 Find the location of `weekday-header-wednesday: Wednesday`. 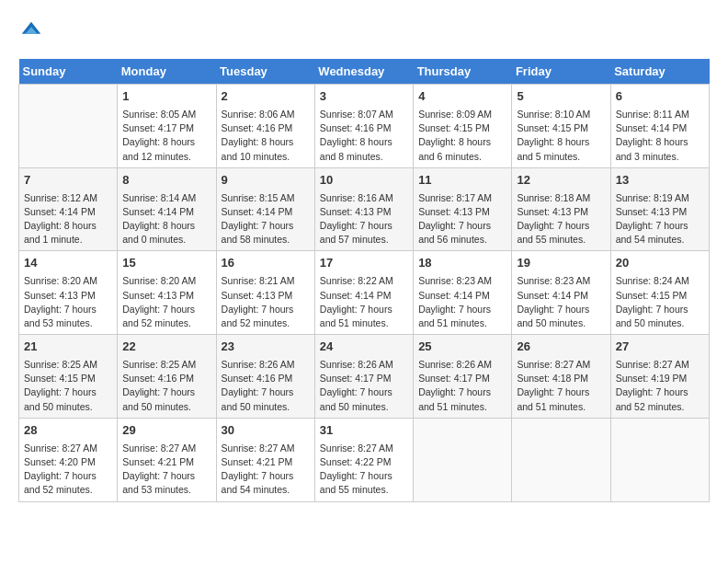

weekday-header-wednesday: Wednesday is located at coordinates (364, 72).